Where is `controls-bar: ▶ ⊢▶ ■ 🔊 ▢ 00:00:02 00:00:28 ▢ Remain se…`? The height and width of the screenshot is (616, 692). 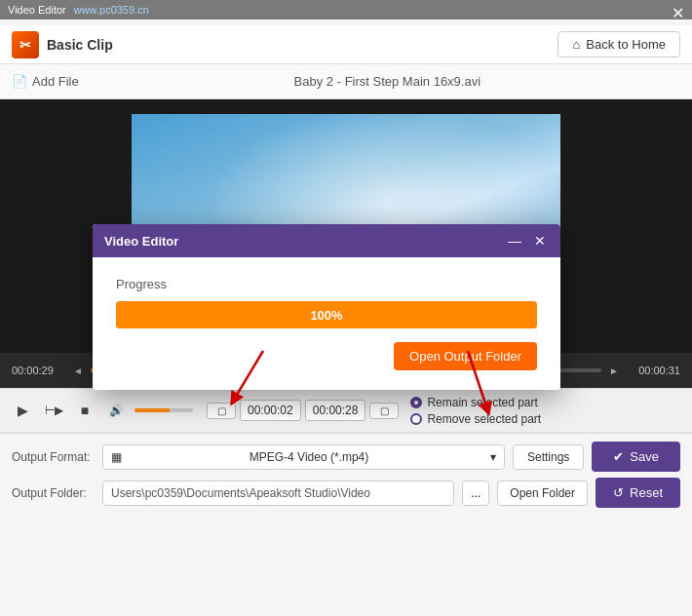 controls-bar: ▶ ⊢▶ ■ 🔊 ▢ 00:00:02 00:00:28 ▢ Remain se… is located at coordinates (346, 410).